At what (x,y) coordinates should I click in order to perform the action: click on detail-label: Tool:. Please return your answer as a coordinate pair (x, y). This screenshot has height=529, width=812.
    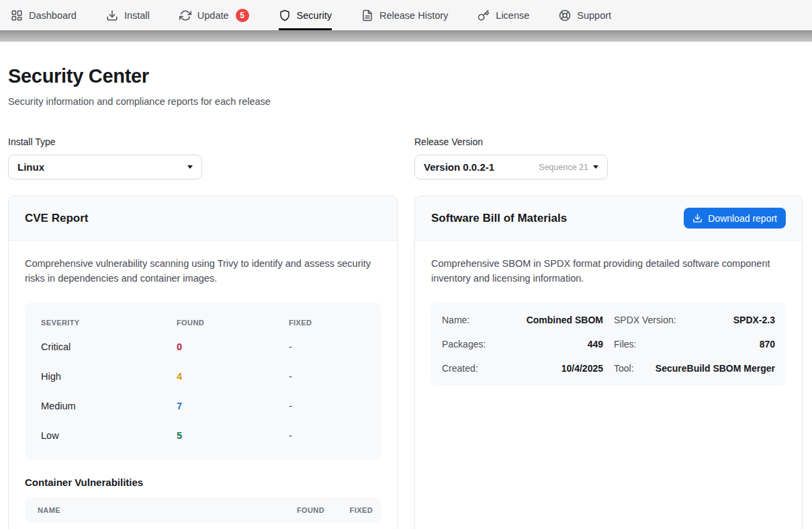
    Looking at the image, I should click on (624, 368).